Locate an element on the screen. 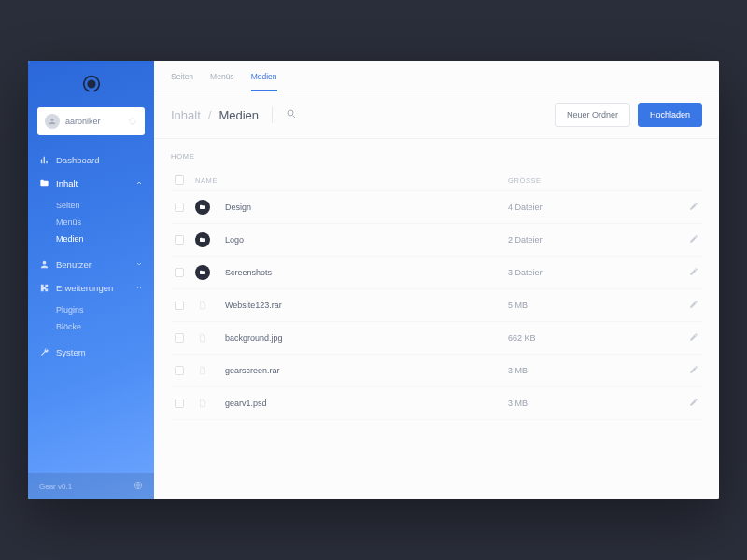 This screenshot has height=560, width=747. nav-item-inhalt: Inhalt is located at coordinates (92, 183).